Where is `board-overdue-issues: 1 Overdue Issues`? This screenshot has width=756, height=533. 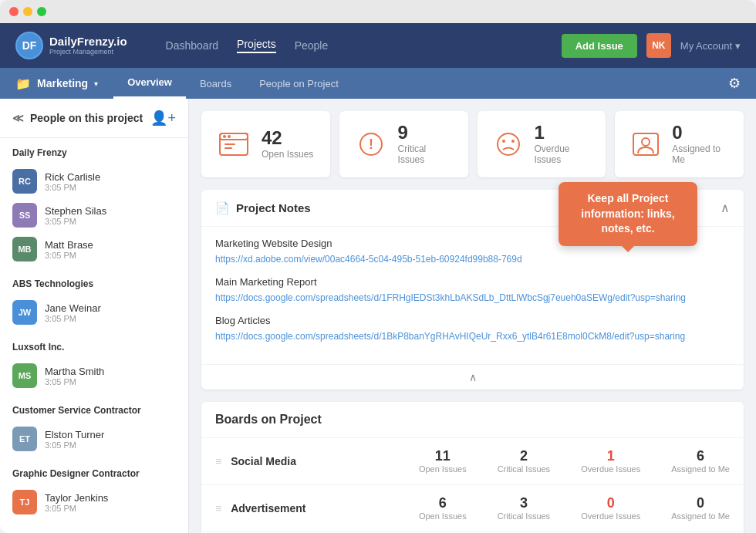 board-overdue-issues: 1 Overdue Issues is located at coordinates (611, 461).